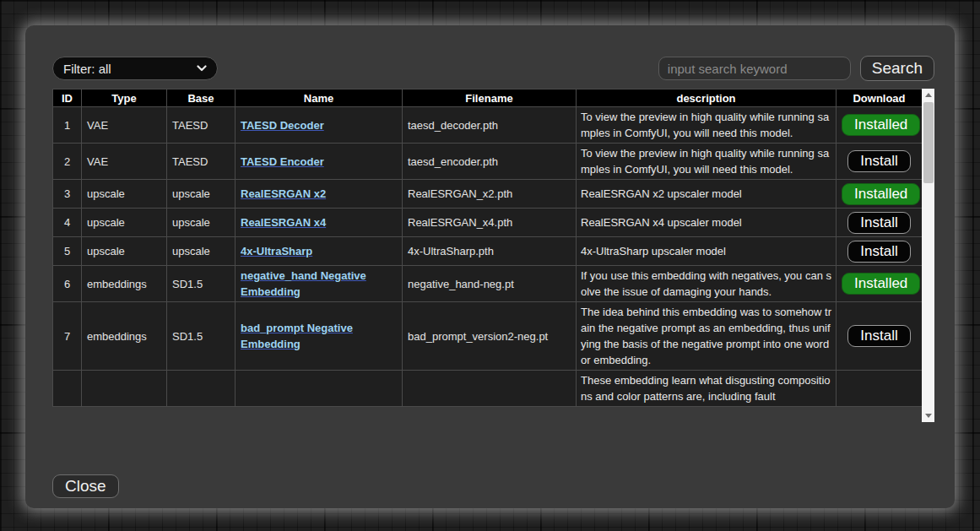 The image size is (980, 531). Describe the element at coordinates (68, 125) in the screenshot. I see `cell-id: 1` at that location.